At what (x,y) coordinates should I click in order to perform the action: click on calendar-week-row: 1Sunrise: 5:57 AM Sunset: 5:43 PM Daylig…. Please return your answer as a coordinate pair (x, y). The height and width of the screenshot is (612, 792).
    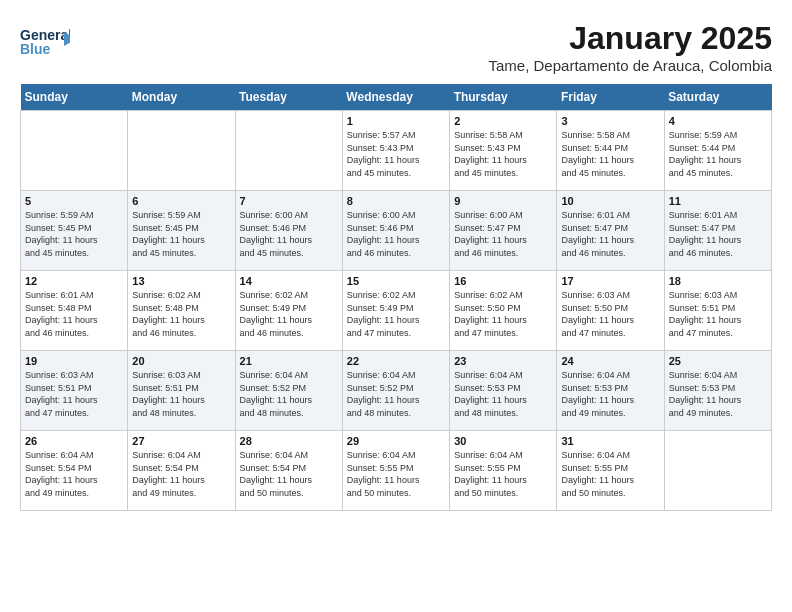
    Looking at the image, I should click on (396, 151).